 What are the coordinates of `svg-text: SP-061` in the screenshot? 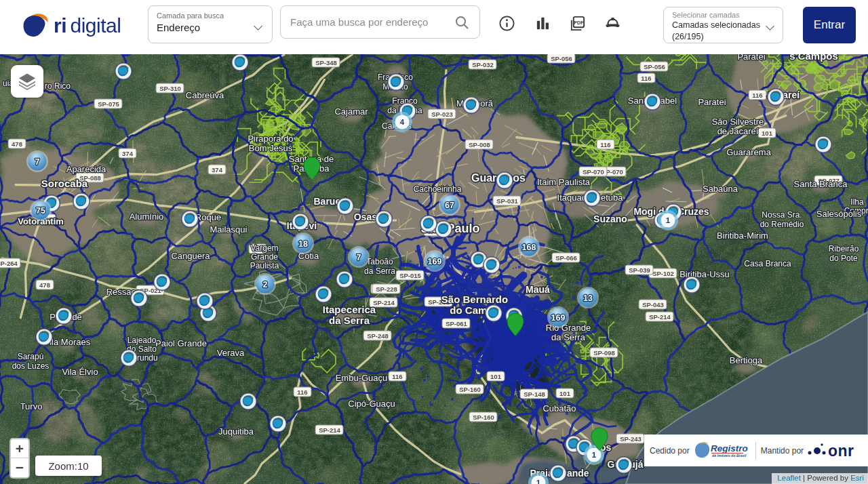 It's located at (456, 324).